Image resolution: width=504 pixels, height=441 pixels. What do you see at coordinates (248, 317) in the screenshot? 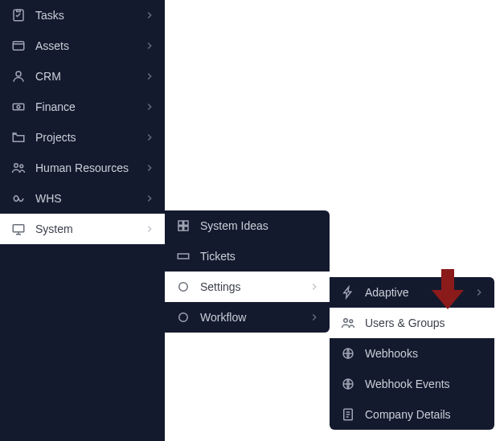
I see `flyout-item-workflow: Workflow` at bounding box center [248, 317].